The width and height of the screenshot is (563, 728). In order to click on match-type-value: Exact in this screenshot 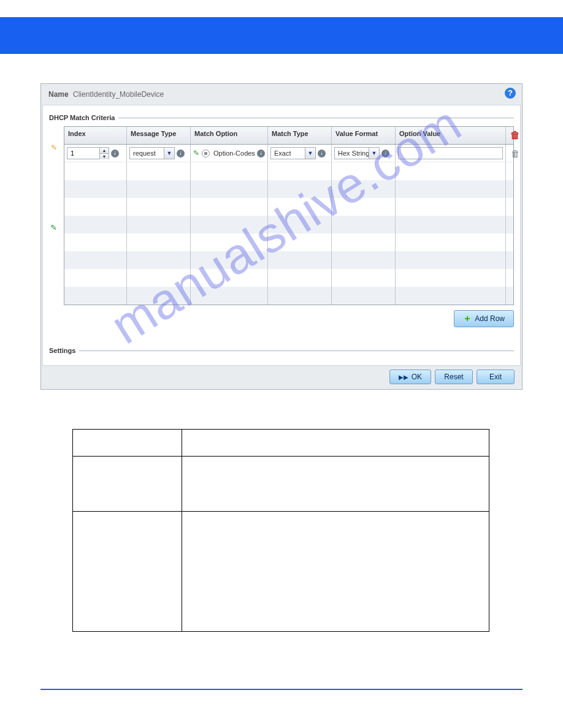, I will do `click(288, 153)`.